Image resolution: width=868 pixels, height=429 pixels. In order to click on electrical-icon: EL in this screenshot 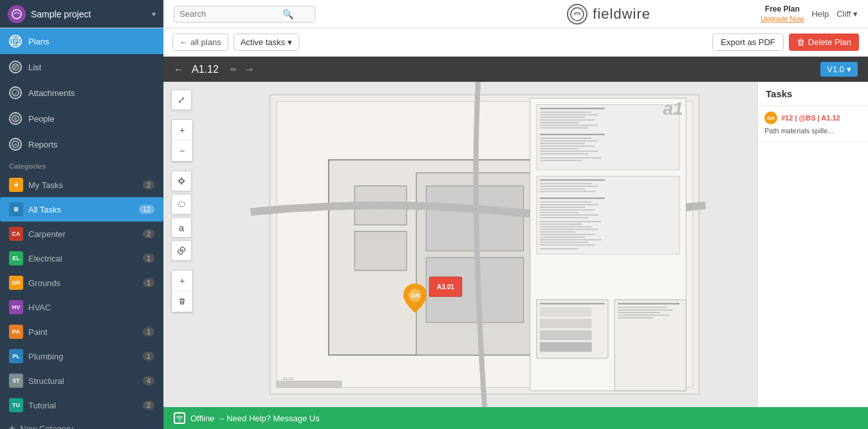, I will do `click(16, 258)`.